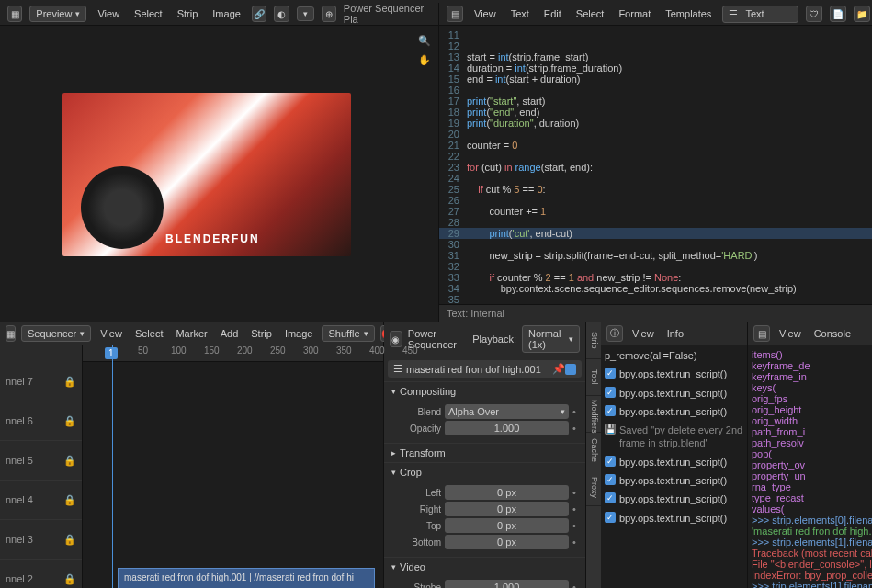  What do you see at coordinates (594, 488) in the screenshot?
I see `vtab-proxy: Proxy` at bounding box center [594, 488].